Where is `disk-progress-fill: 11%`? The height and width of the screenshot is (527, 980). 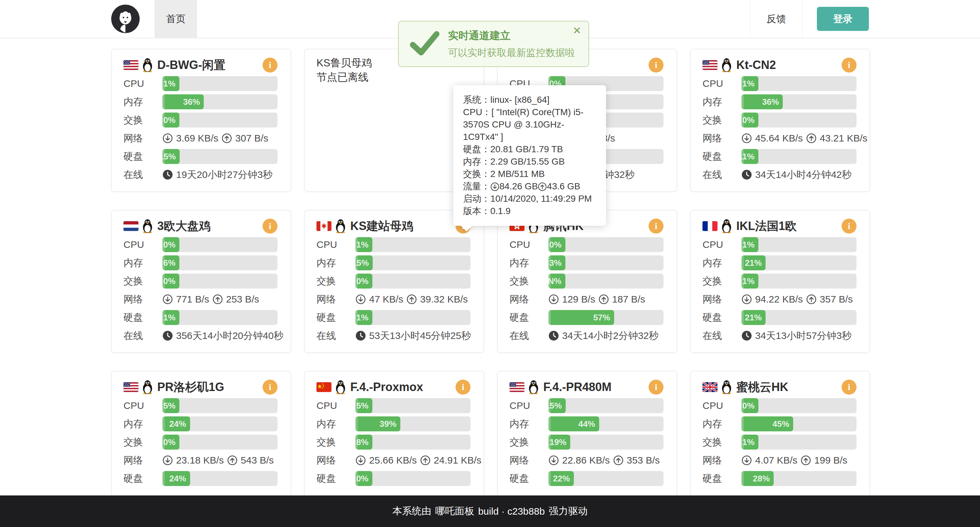
disk-progress-fill: 11% is located at coordinates (750, 157).